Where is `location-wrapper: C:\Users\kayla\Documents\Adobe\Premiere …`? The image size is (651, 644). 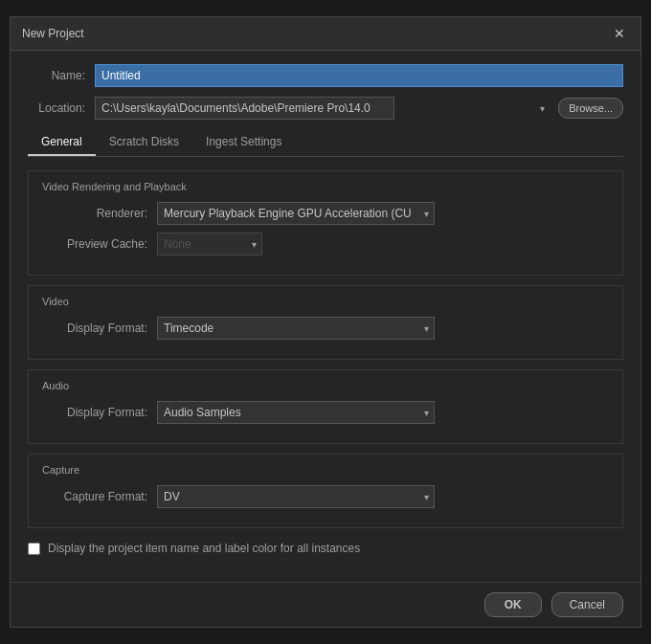 location-wrapper: C:\Users\kayla\Documents\Adobe\Premiere … is located at coordinates (359, 108).